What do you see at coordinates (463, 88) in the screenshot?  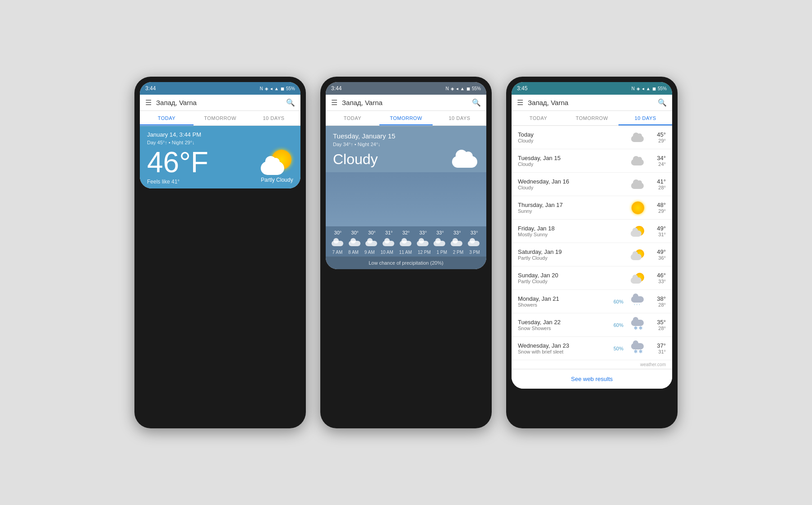 I see `status-icons-2: N◈◂▲◼55%` at bounding box center [463, 88].